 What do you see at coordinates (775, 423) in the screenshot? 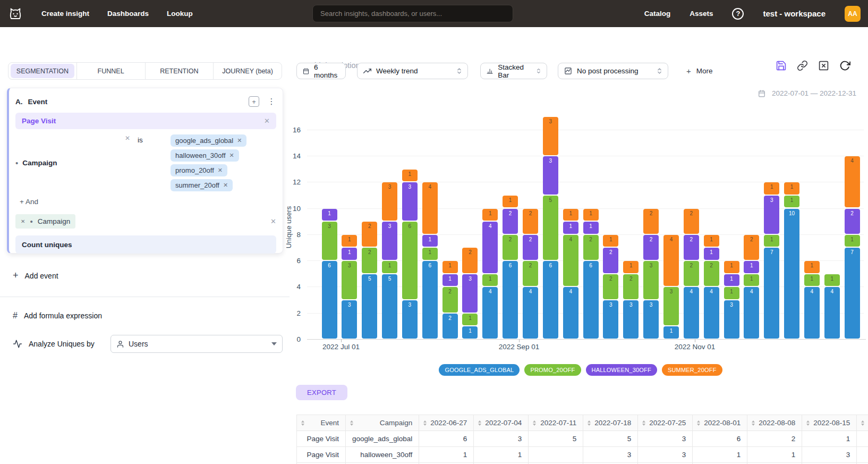
I see `table-header-2022-08-08: 2022-08-08` at bounding box center [775, 423].